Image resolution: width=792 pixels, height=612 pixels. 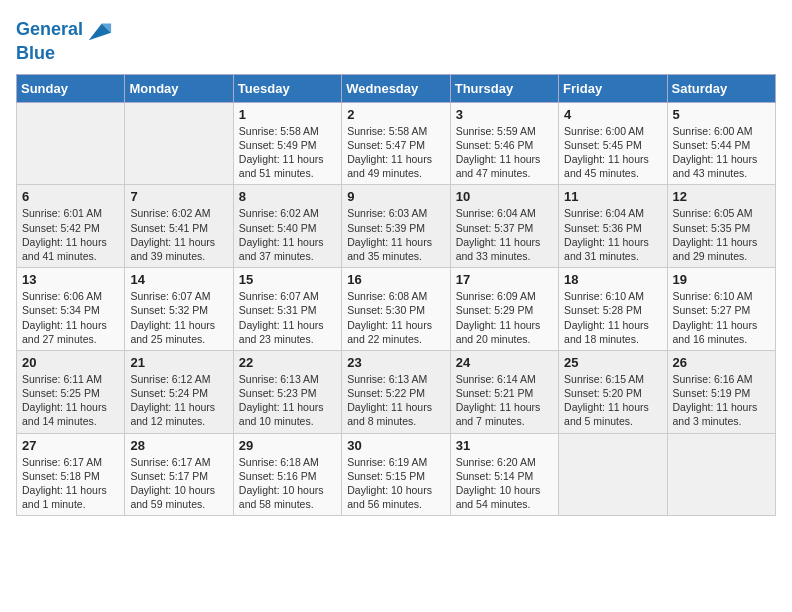 What do you see at coordinates (396, 226) in the screenshot?
I see `calendar-cell: 9Sunrise: 6:03 AM Sunset: 5:39 PM Daylig…` at bounding box center [396, 226].